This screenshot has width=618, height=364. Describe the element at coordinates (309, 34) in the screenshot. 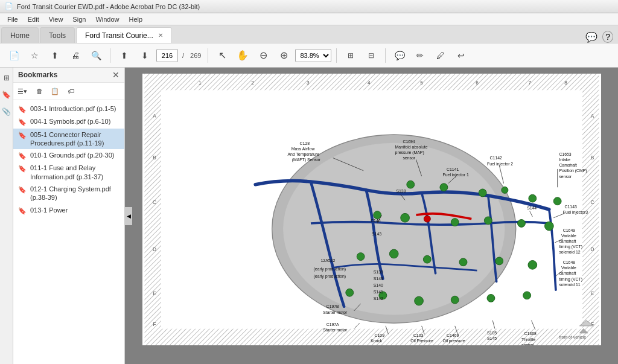

I see `tabbar: Home Tools Ford Transit Courie... ✕ 💬 ?` at that location.